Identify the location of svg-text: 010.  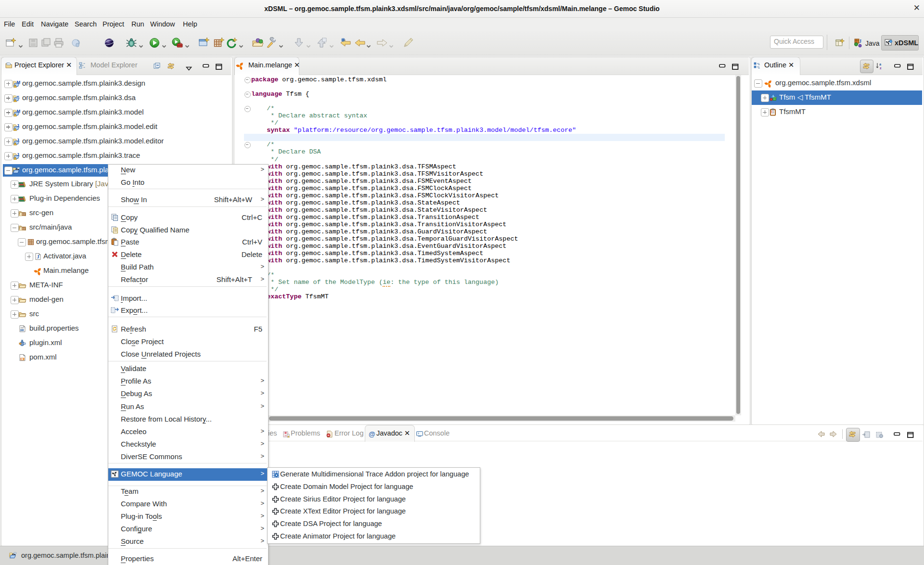
(23, 330).